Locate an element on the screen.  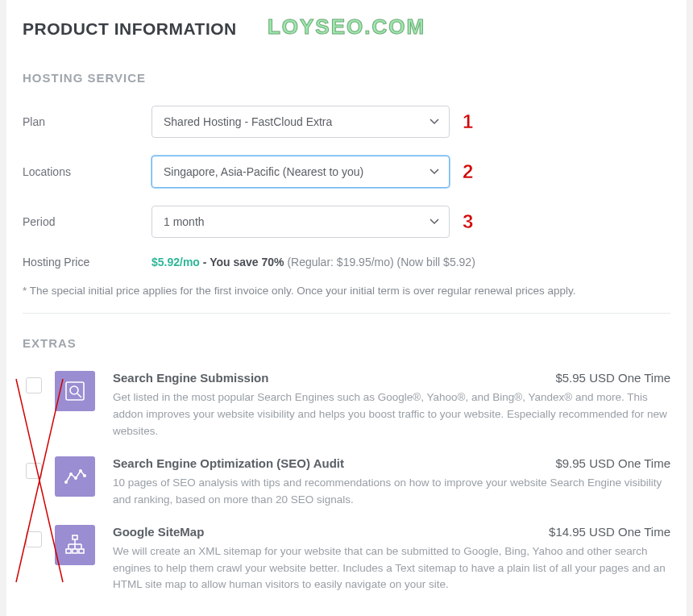
extra-desc: Get listed in the most popular Search En… is located at coordinates (392, 414).